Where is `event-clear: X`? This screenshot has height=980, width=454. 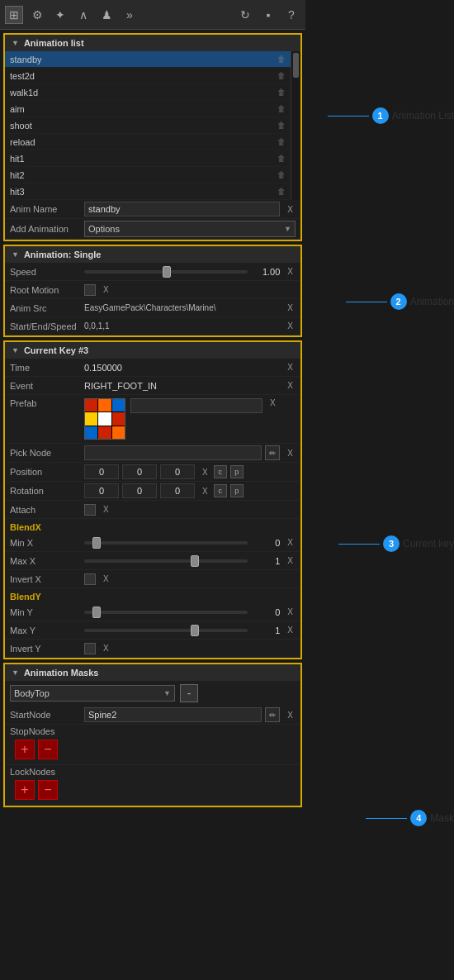 event-clear: X is located at coordinates (291, 385).